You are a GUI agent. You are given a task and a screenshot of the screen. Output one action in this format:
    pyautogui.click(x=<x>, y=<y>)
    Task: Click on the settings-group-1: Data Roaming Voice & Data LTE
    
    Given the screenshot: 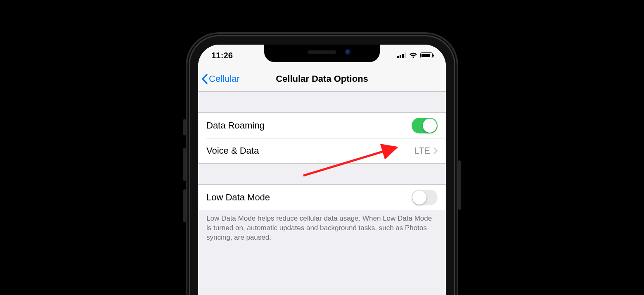 What is the action you would take?
    pyautogui.click(x=322, y=138)
    